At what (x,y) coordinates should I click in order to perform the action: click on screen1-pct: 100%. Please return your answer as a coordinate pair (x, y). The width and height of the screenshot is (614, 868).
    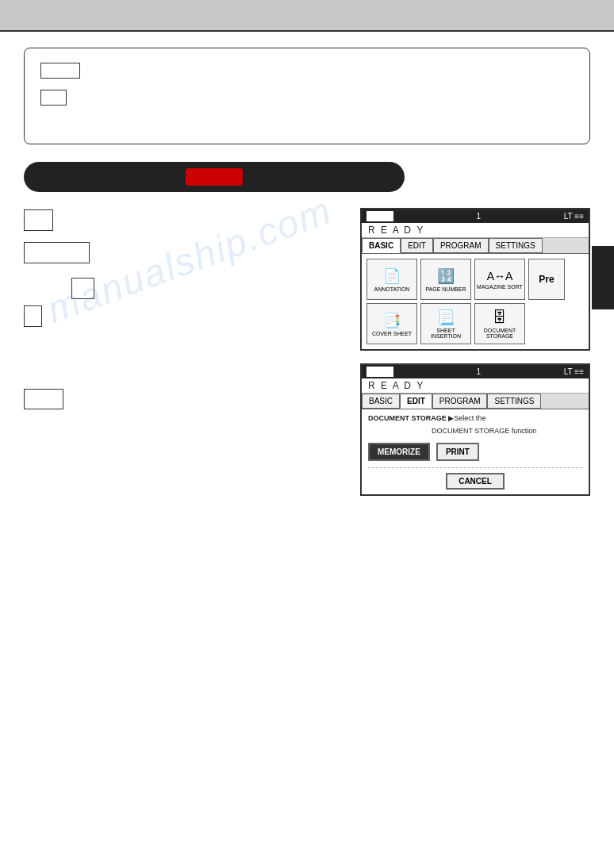
    Looking at the image, I should click on (380, 216).